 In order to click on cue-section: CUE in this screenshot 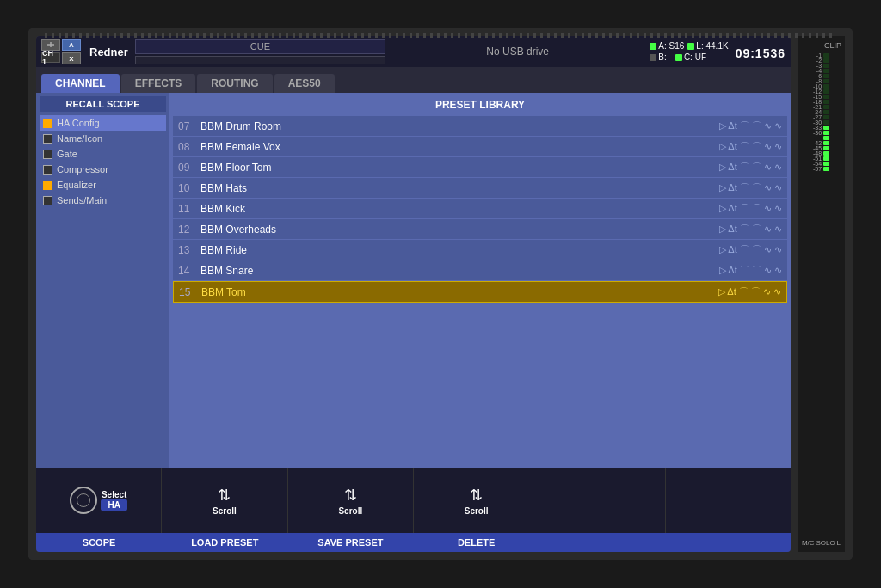, I will do `click(260, 52)`.